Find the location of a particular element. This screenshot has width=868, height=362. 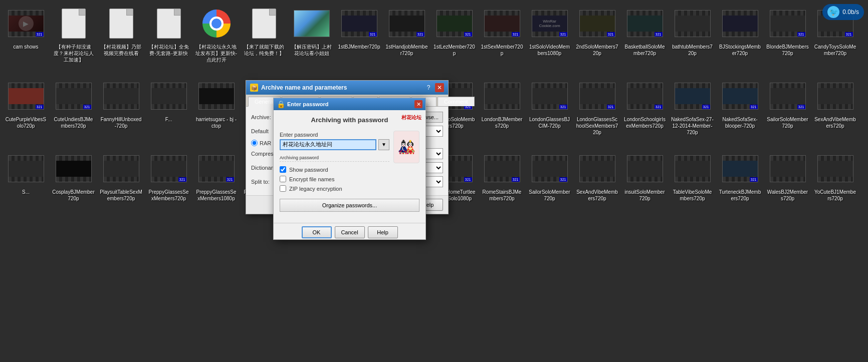

icon-label: LondonBJMembers720p is located at coordinates (502, 123).